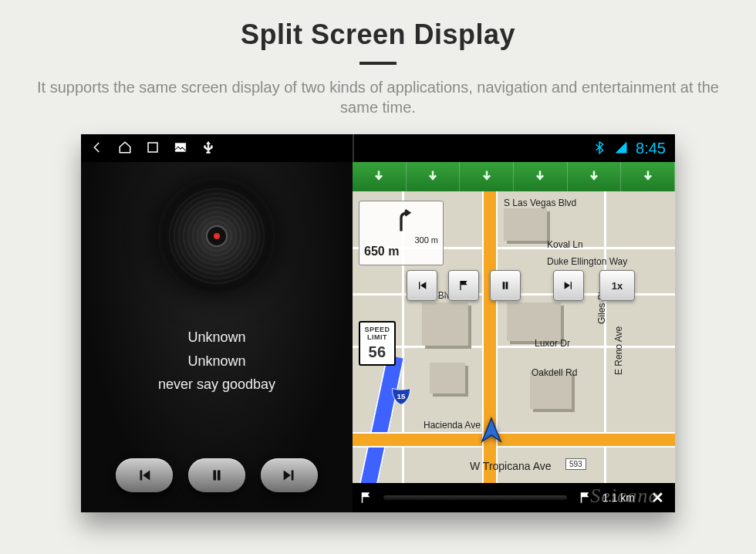  What do you see at coordinates (353, 148) in the screenshot?
I see `statusbar-split-divider` at bounding box center [353, 148].